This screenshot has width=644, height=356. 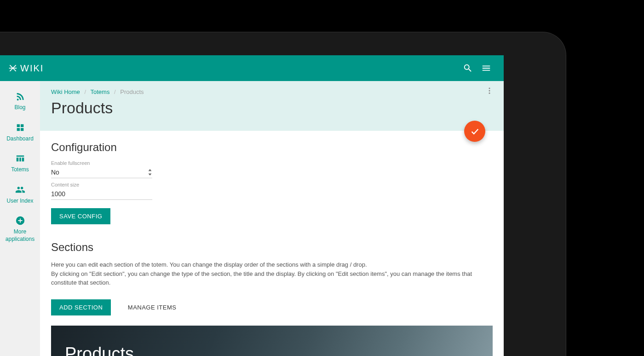 What do you see at coordinates (32, 68) in the screenshot?
I see `brand-name: WIKI` at bounding box center [32, 68].